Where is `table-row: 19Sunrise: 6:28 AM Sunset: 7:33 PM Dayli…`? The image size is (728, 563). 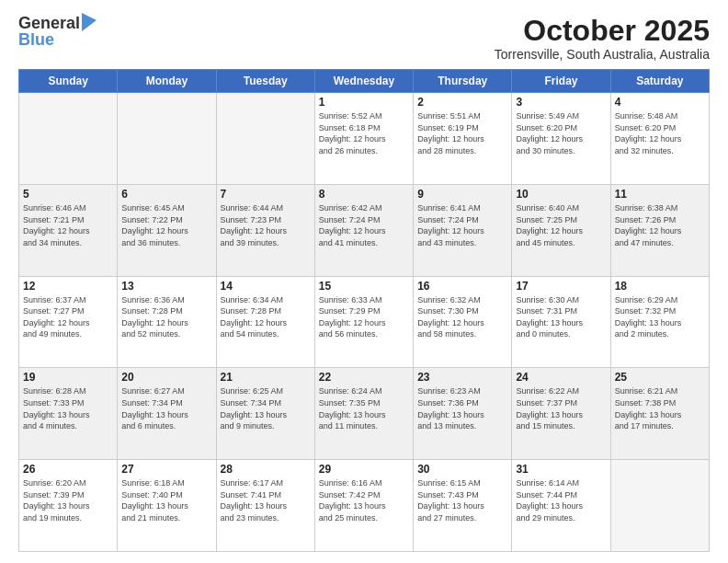
table-row: 19Sunrise: 6:28 AM Sunset: 7:33 PM Dayli… is located at coordinates (68, 414).